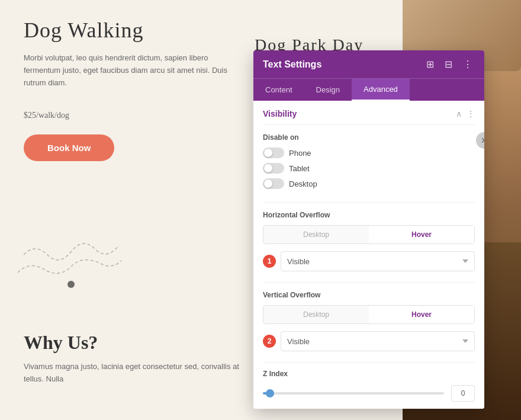 The height and width of the screenshot is (420, 521). I want to click on tablet-label: Tablet, so click(300, 168).